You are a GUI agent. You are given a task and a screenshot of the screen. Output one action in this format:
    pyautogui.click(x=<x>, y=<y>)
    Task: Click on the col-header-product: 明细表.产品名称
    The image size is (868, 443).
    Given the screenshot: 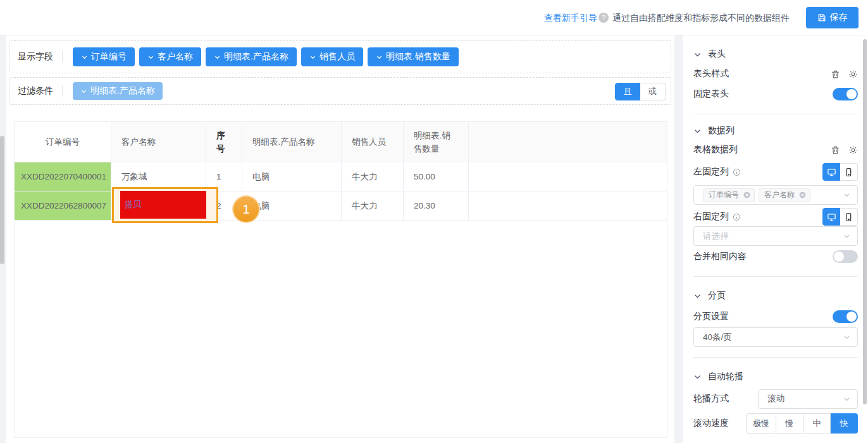 What is the action you would take?
    pyautogui.click(x=292, y=142)
    